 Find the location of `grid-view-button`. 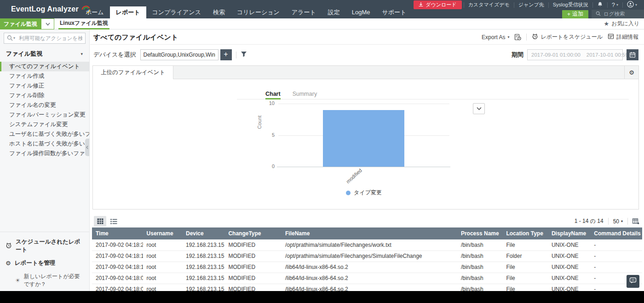

grid-view-button is located at coordinates (100, 221).